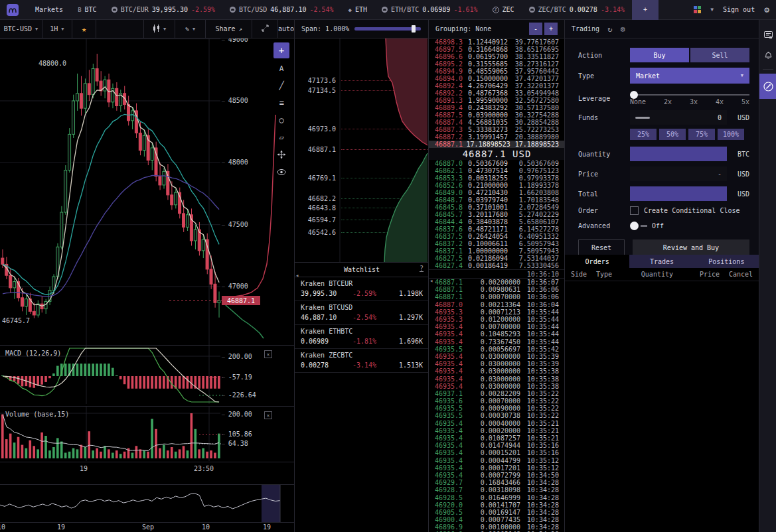 The height and width of the screenshot is (532, 776). What do you see at coordinates (281, 50) in the screenshot?
I see `add-drawing-button: +` at bounding box center [281, 50].